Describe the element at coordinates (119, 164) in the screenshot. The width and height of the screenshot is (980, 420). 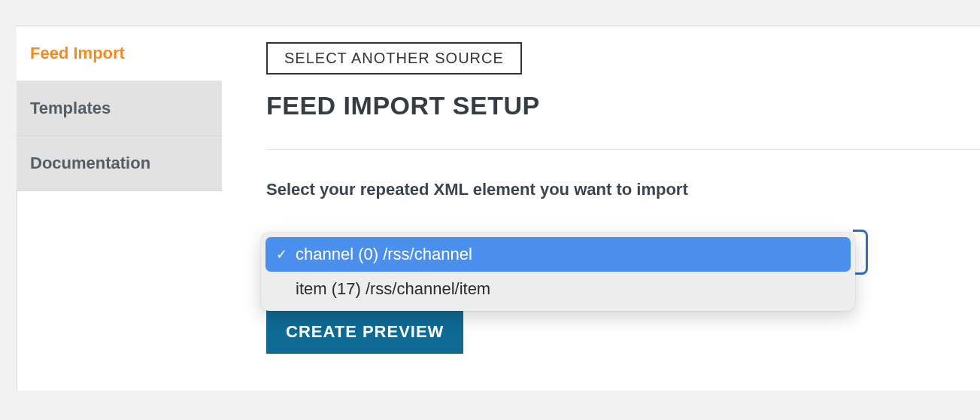
I see `tab-documentation: Documentation` at that location.